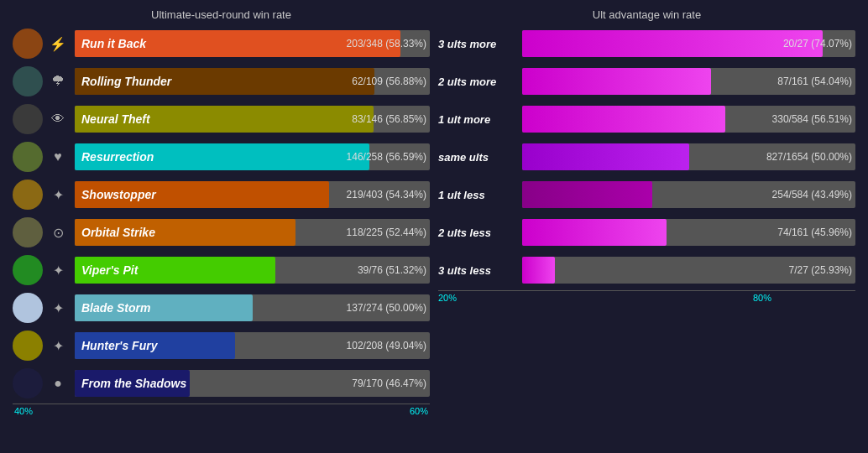 The width and height of the screenshot is (868, 453). What do you see at coordinates (646, 298) in the screenshot?
I see `right-axis-labels: 20% 80%` at bounding box center [646, 298].